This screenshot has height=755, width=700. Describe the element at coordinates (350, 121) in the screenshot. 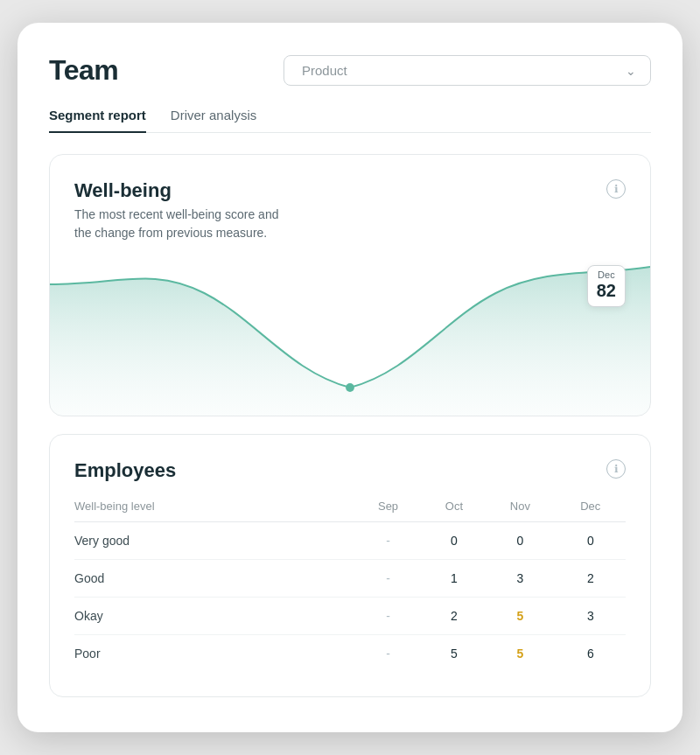

I see `tab-bar: Segment report Driver analysis` at that location.